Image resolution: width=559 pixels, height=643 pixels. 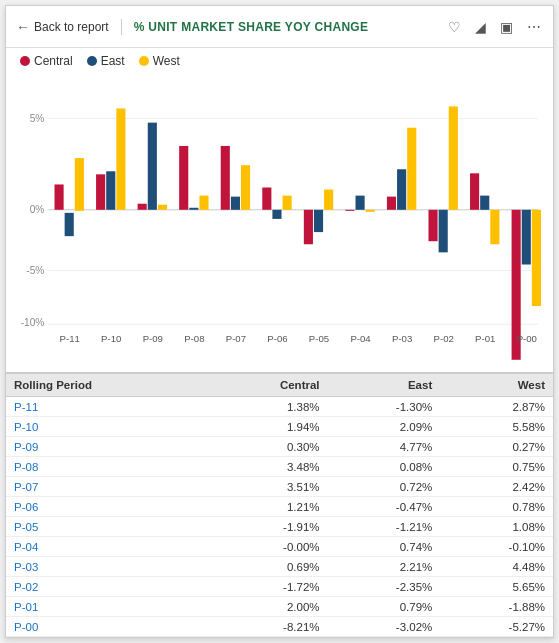 I want to click on cell-west: -5.27%, so click(x=496, y=627).